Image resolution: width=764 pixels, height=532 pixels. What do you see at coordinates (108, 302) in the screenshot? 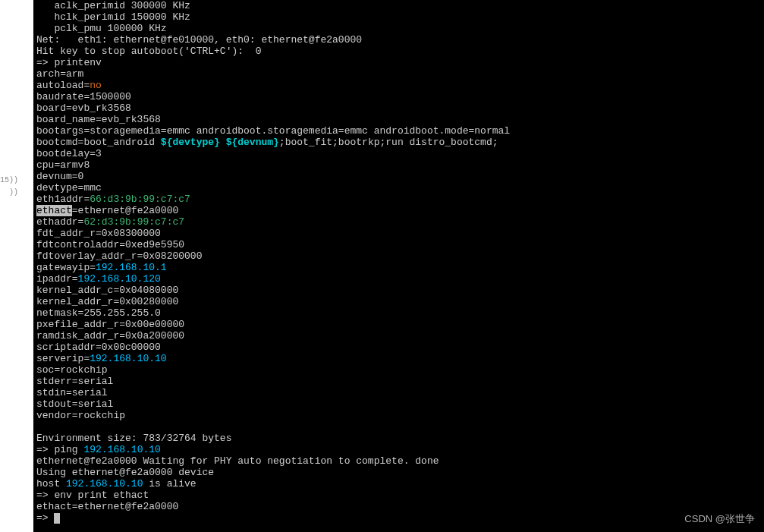
I see `env-kernel-addr-r: kernel_addr_r=0x00280000` at bounding box center [108, 302].